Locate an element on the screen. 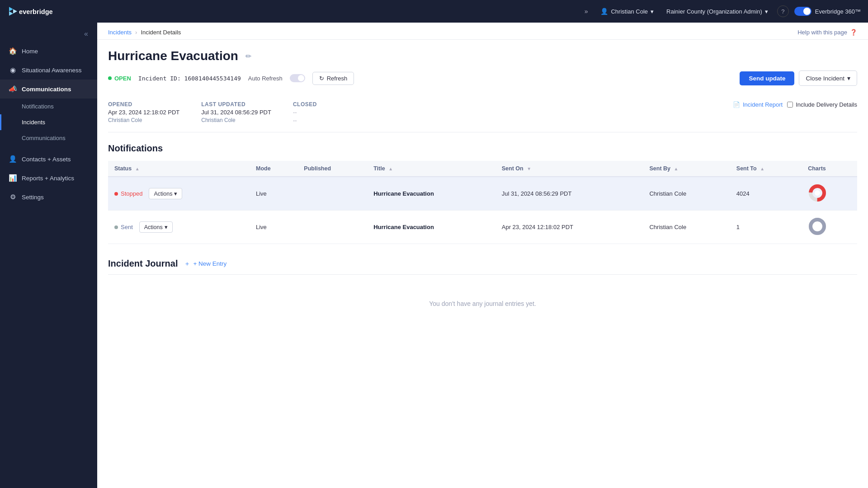 The image size is (868, 488). logo: everbridge is located at coordinates (37, 11).